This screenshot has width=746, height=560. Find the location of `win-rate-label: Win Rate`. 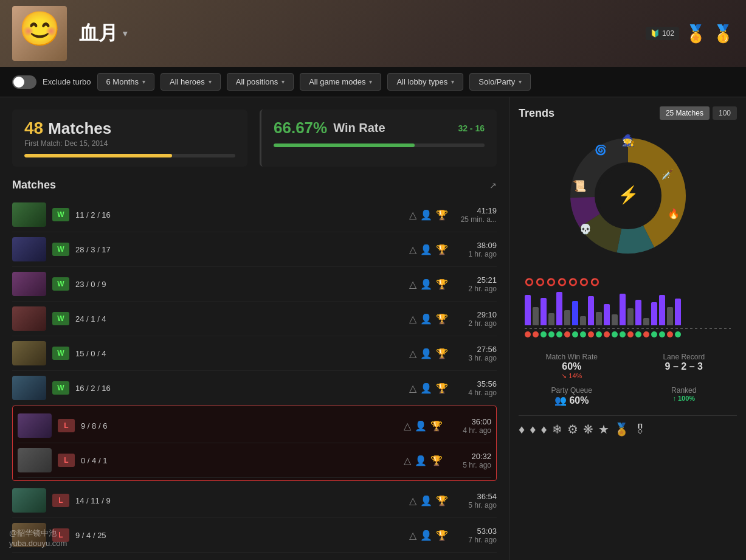

win-rate-label: Win Rate is located at coordinates (359, 128).